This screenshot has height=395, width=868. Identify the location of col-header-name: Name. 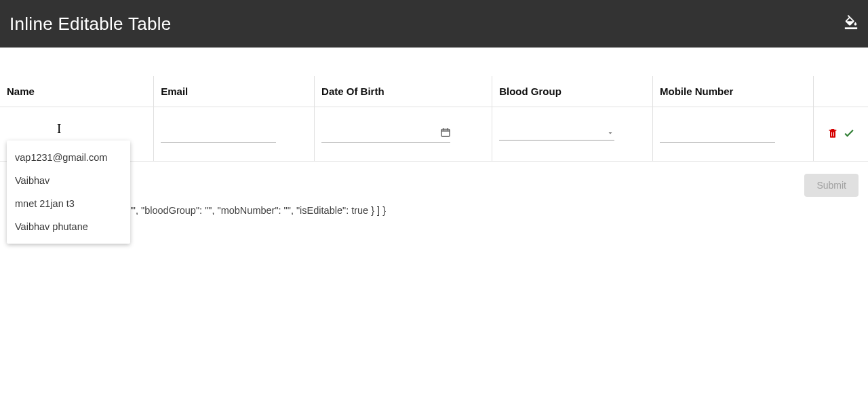
(77, 92).